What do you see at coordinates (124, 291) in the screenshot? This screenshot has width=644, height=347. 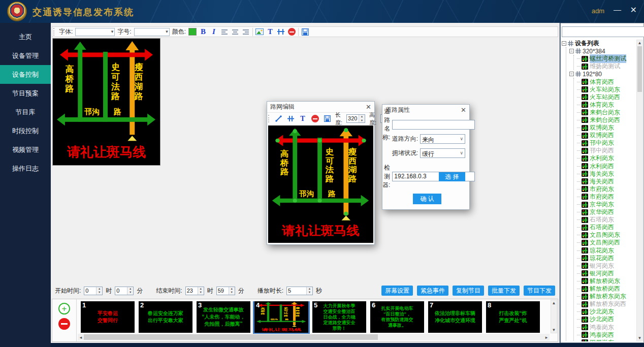 I see `start-minute-input: 0 ▲▼` at bounding box center [124, 291].